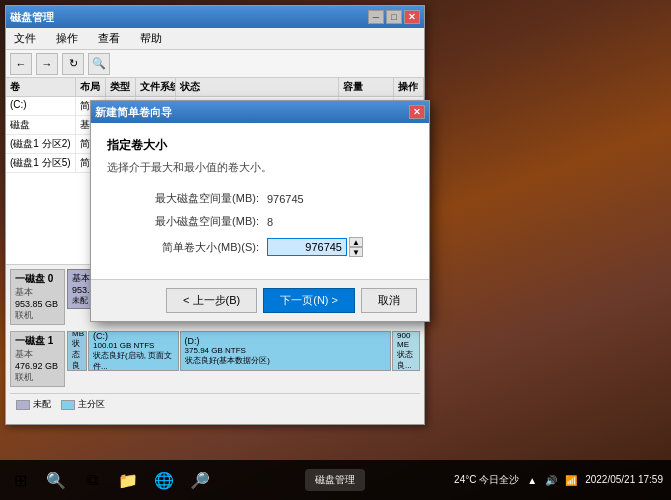  What do you see at coordinates (260, 222) in the screenshot?
I see `wizard-field-min: 最小磁盘空间量(MB): 8` at bounding box center [260, 222].